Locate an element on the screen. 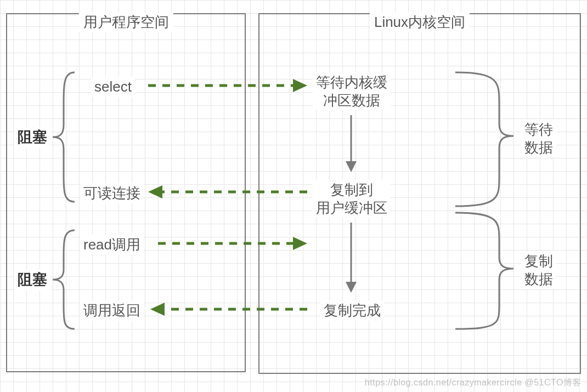 The height and width of the screenshot is (392, 587). copy-to-user-l2: 用户缓冲区 is located at coordinates (352, 208).